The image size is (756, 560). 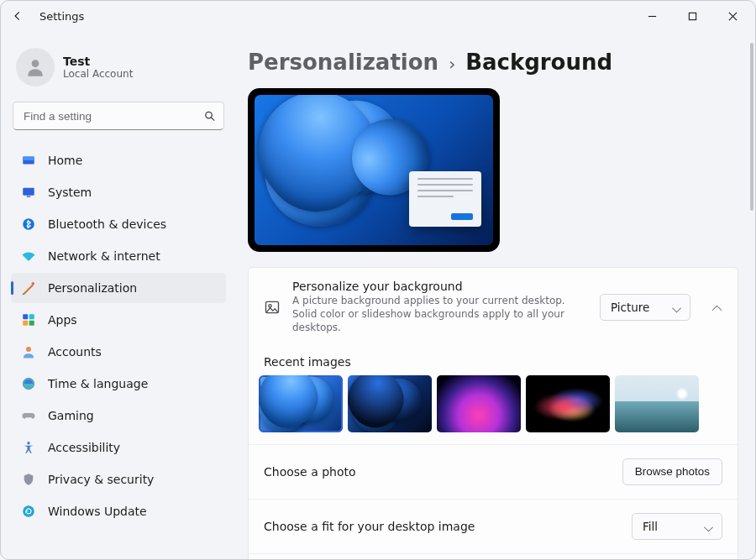 I want to click on nav-label: Accessibility, so click(x=84, y=447).